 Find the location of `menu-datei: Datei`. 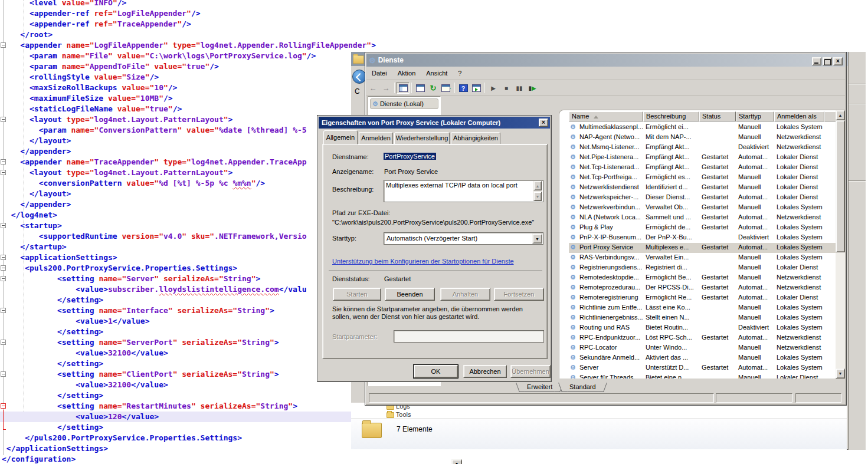

menu-datei: Datei is located at coordinates (379, 73).